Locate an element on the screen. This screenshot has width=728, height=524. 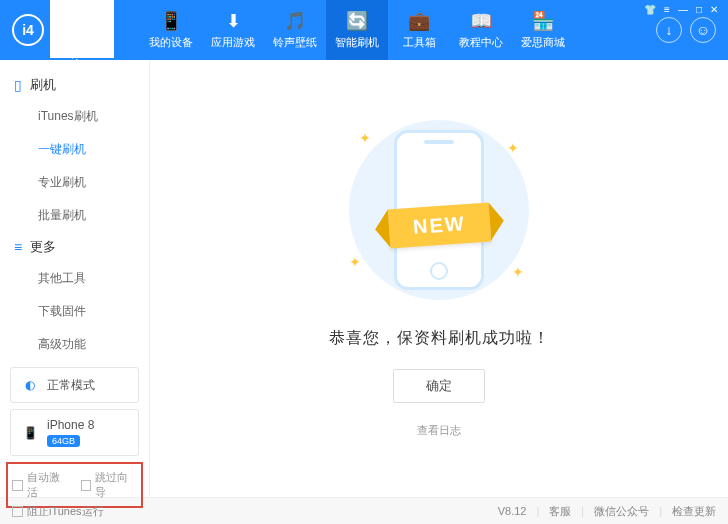
skin-icon: 👕 is located at coordinates (650, 10).